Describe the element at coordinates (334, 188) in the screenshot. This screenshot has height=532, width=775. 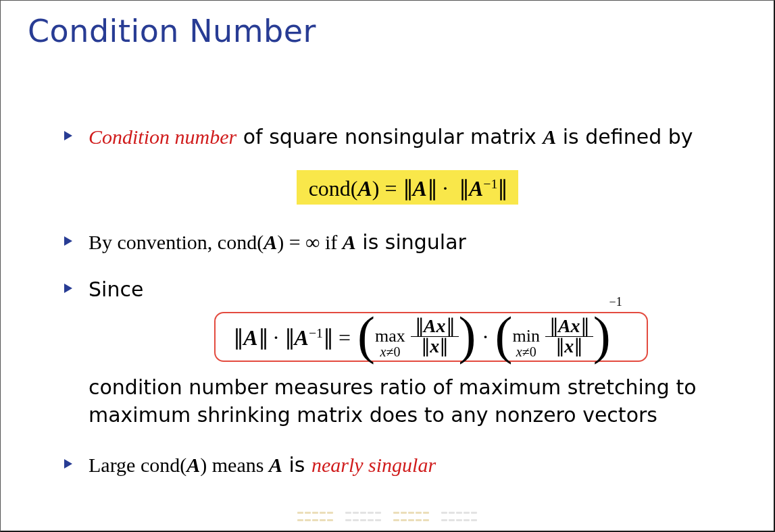
I see `t: cond(` at that location.